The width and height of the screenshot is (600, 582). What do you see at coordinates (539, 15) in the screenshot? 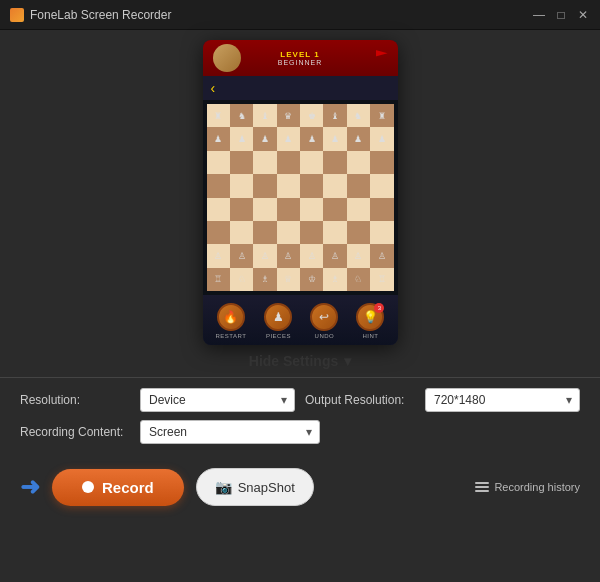
I see `minimize-button: —` at bounding box center [539, 15].